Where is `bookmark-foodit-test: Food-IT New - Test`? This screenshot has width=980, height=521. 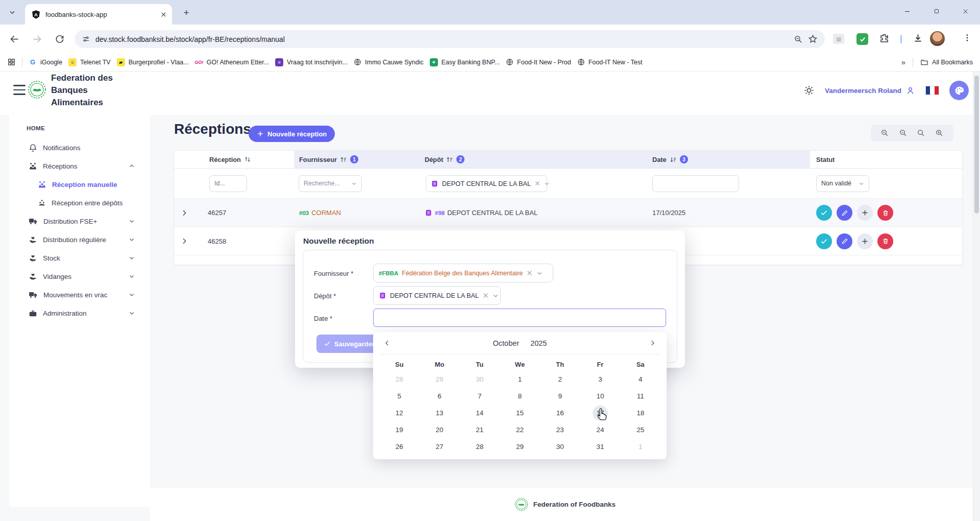
bookmark-foodit-test: Food-IT New - Test is located at coordinates (610, 62).